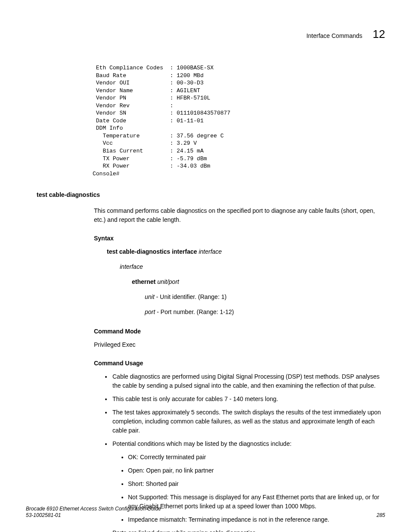 This screenshot has height=532, width=411. Describe the element at coordinates (195, 312) in the screenshot. I see `syntax-port-desc: - Port number. (Range: 1-12)` at that location.